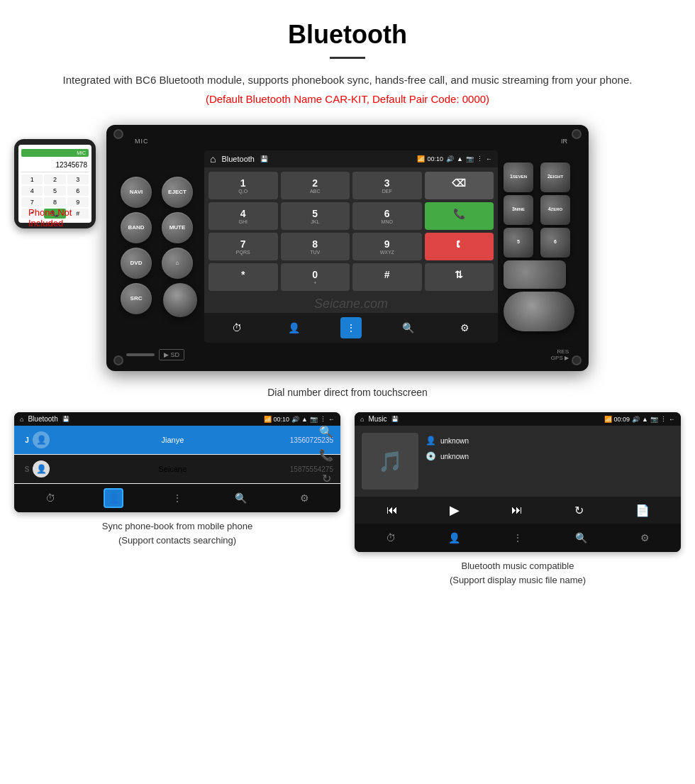 This screenshot has width=695, height=784. I want to click on right-knob, so click(539, 311).